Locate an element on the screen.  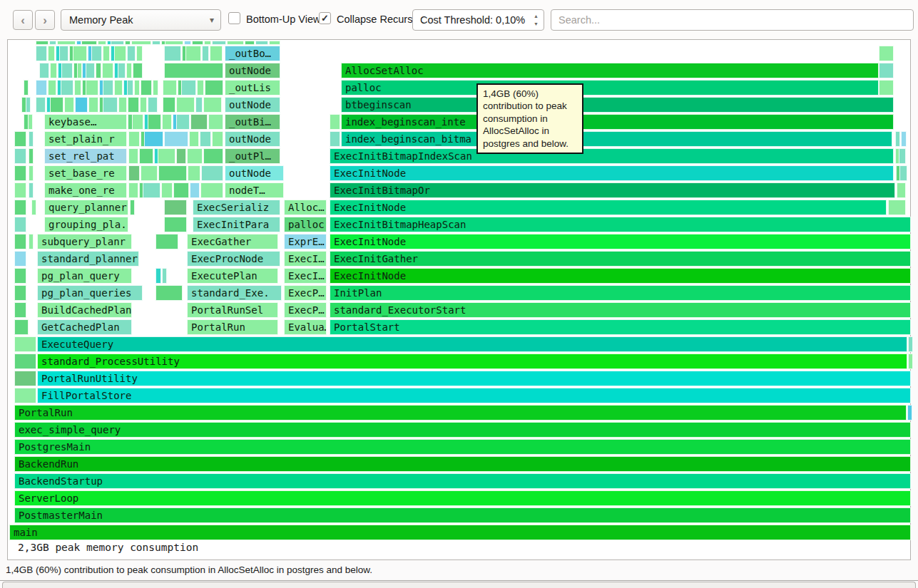
flame-frame: index_beginscan_inte is located at coordinates (618, 122).